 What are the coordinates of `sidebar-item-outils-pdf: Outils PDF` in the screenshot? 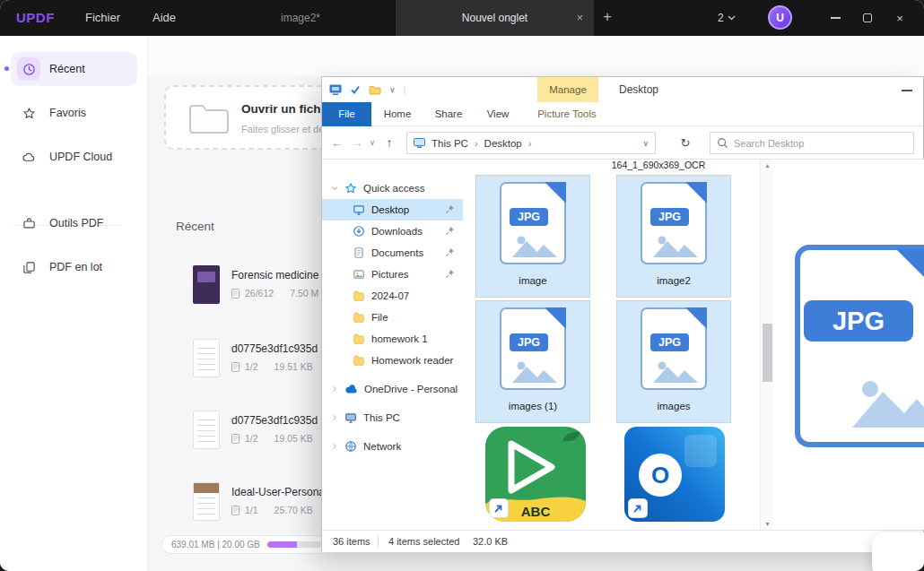 It's located at (74, 223).